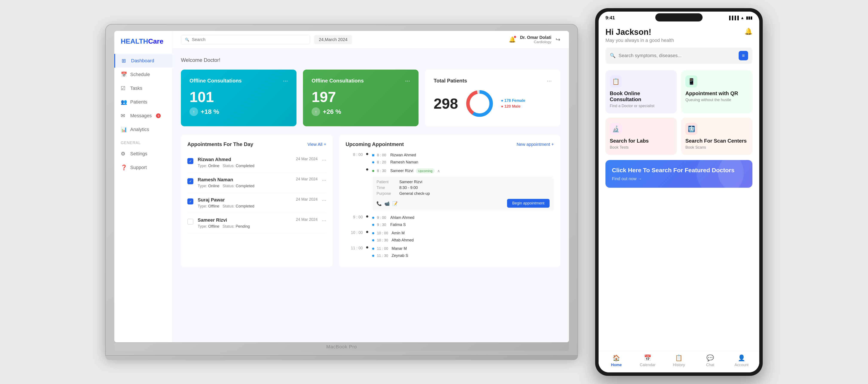  Describe the element at coordinates (387, 203) in the screenshot. I see `video-icon: 📹` at that location.